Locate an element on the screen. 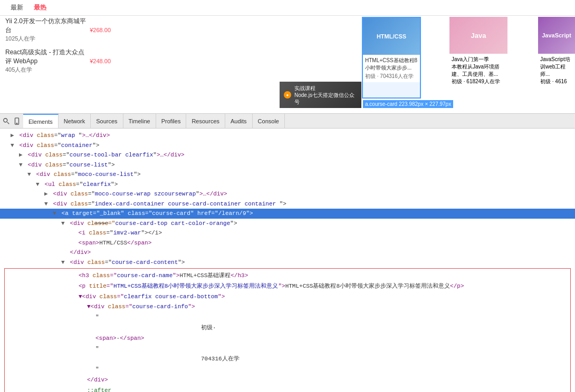 The height and width of the screenshot is (392, 575). panel-line: ▼<div class="course-card-info"> is located at coordinates (287, 307).